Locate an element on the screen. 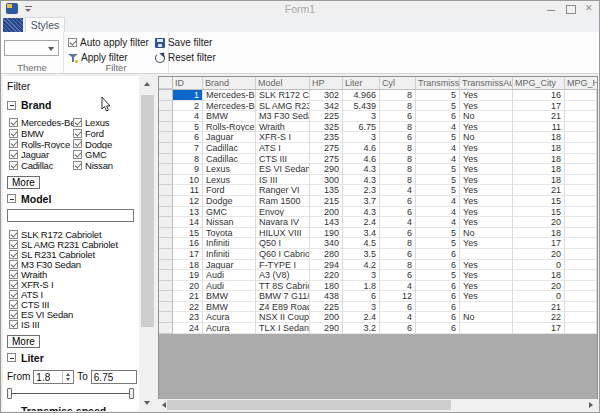  grid-cell: M3 F30 Sedan is located at coordinates (283, 116).